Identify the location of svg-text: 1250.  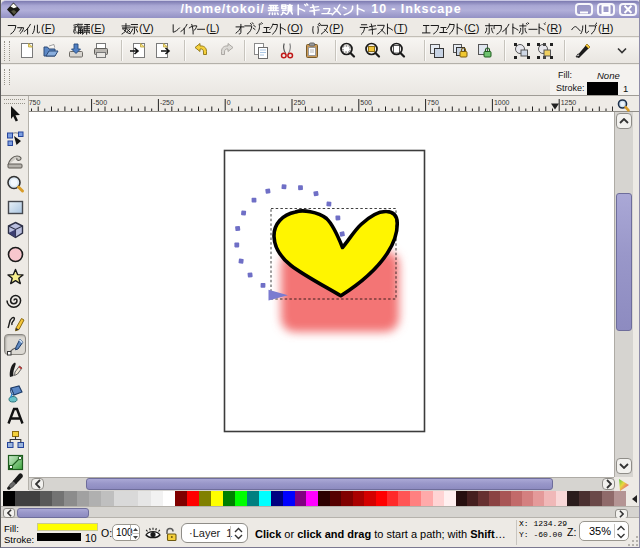
(569, 102).